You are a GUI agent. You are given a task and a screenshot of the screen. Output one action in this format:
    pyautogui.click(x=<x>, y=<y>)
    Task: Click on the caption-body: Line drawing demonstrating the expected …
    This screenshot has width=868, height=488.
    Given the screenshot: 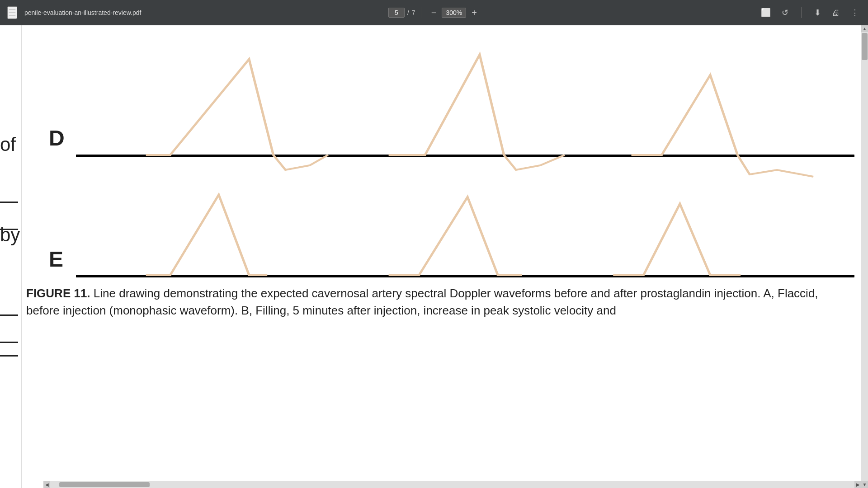 What is the action you would take?
    pyautogui.click(x=422, y=302)
    